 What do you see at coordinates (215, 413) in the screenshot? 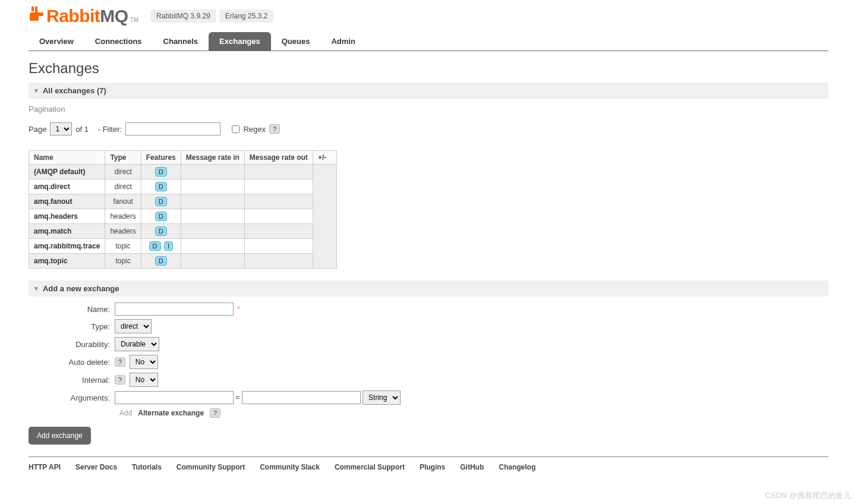
I see `alternate-help-button: ?` at bounding box center [215, 413].